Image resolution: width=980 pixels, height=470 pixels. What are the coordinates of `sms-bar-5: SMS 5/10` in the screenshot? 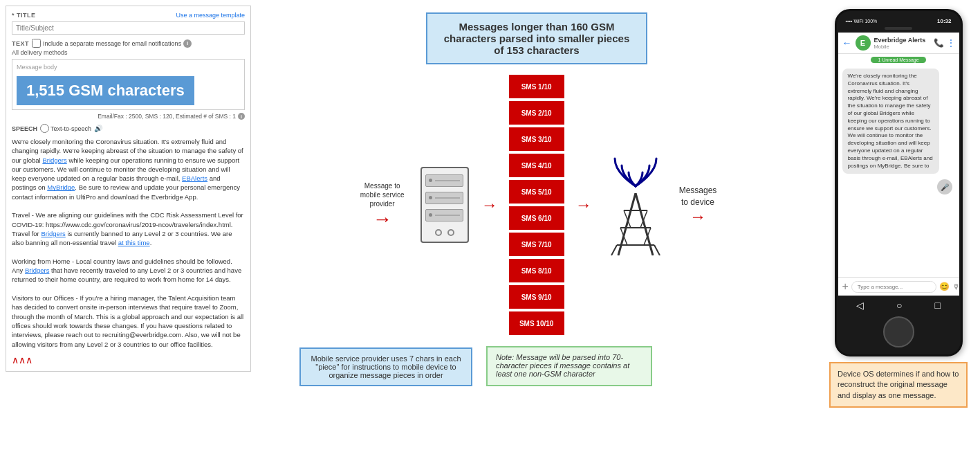 It's located at (537, 192).